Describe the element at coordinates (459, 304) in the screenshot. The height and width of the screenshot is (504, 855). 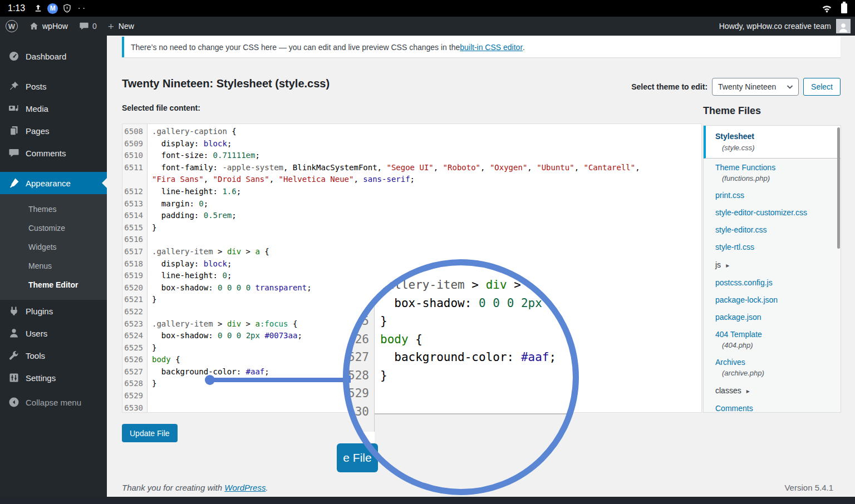
I see `code-text: box-shadow: 0 0 0 2px` at that location.